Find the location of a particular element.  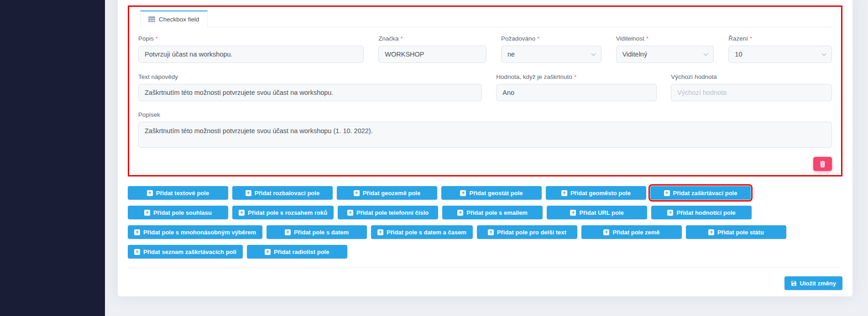

sidebar-nav is located at coordinates (52, 158).